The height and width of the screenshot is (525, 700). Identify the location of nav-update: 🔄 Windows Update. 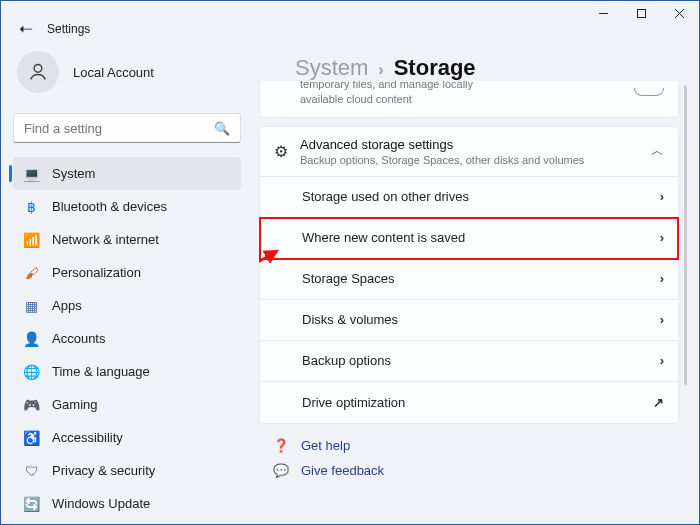
(127, 504).